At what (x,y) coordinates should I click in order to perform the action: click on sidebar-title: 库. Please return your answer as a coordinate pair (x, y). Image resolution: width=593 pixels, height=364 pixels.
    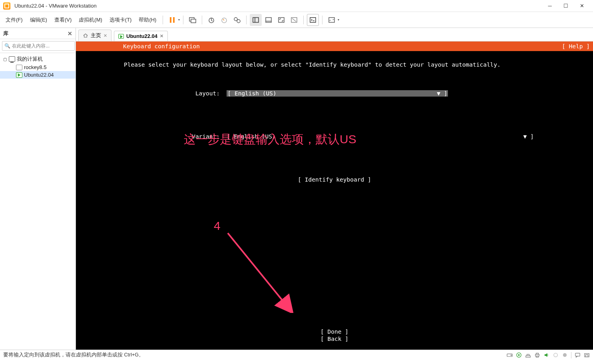
    Looking at the image, I should click on (6, 34).